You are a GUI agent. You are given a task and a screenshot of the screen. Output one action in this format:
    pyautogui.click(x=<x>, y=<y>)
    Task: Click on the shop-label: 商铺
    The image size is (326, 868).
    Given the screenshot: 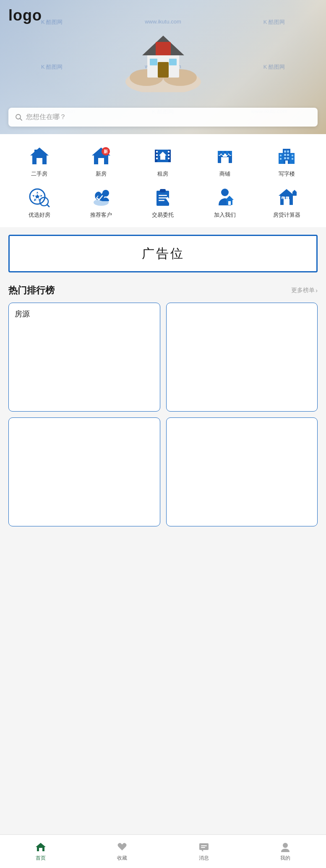 What is the action you would take?
    pyautogui.click(x=225, y=174)
    